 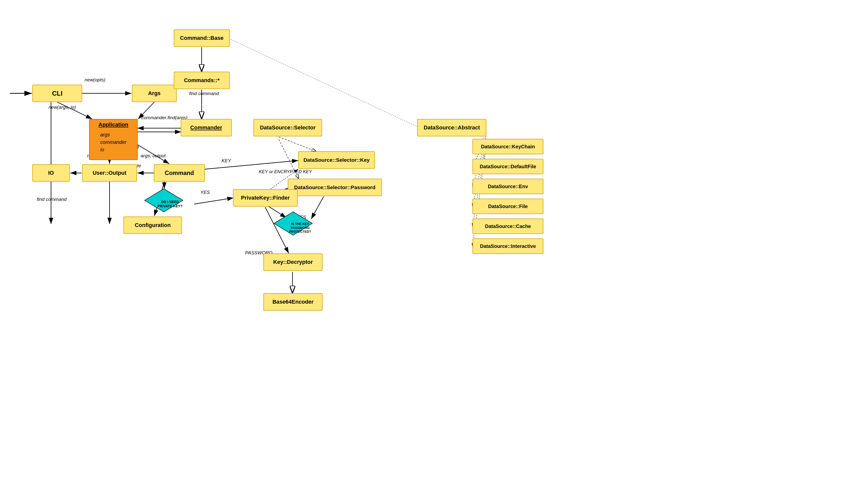 What do you see at coordinates (154, 94) in the screenshot?
I see `box-args: Args` at bounding box center [154, 94].